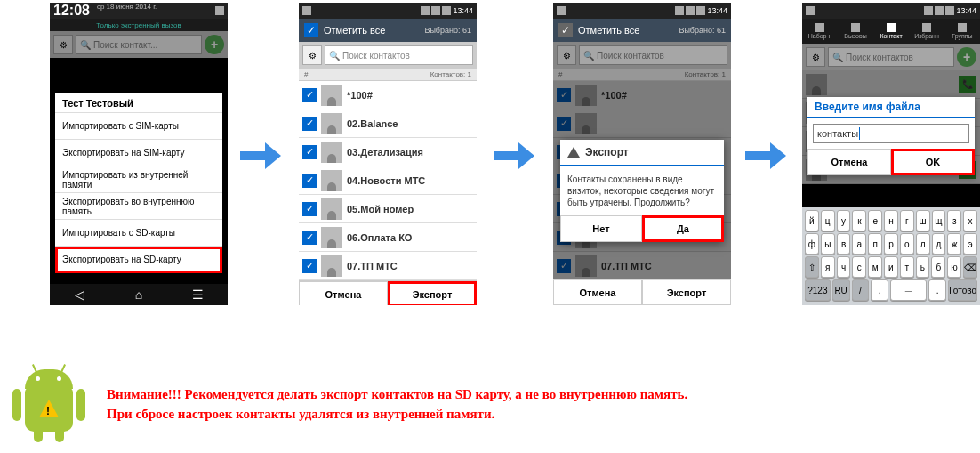 Image resolution: width=980 pixels, height=453 pixels. I want to click on key: э, so click(970, 244).